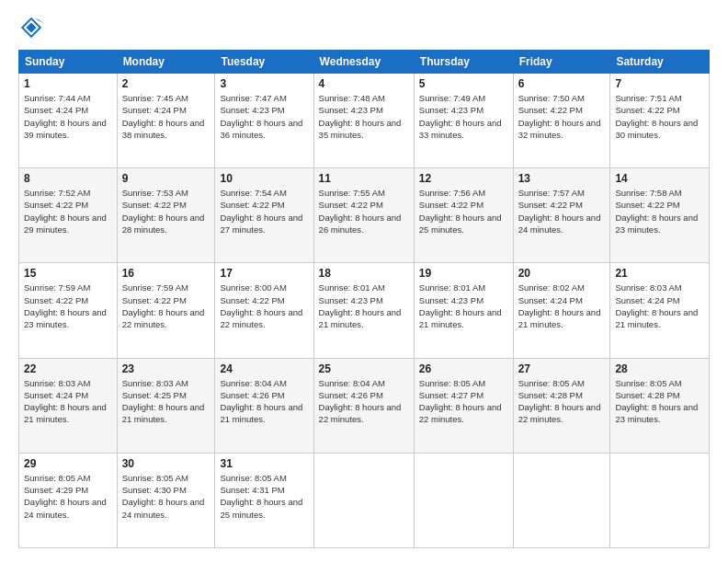 The width and height of the screenshot is (728, 563). I want to click on day-number: 22, so click(68, 369).